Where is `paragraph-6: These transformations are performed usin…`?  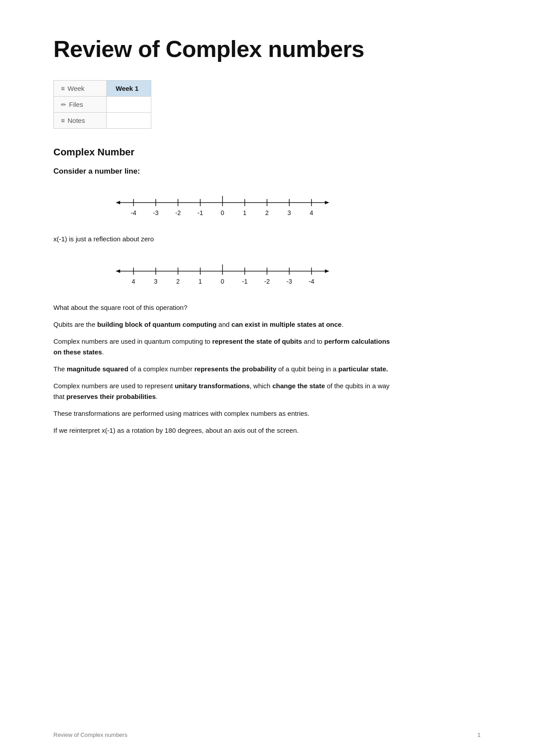
paragraph-6: These transformations are performed usin… is located at coordinates (222, 414).